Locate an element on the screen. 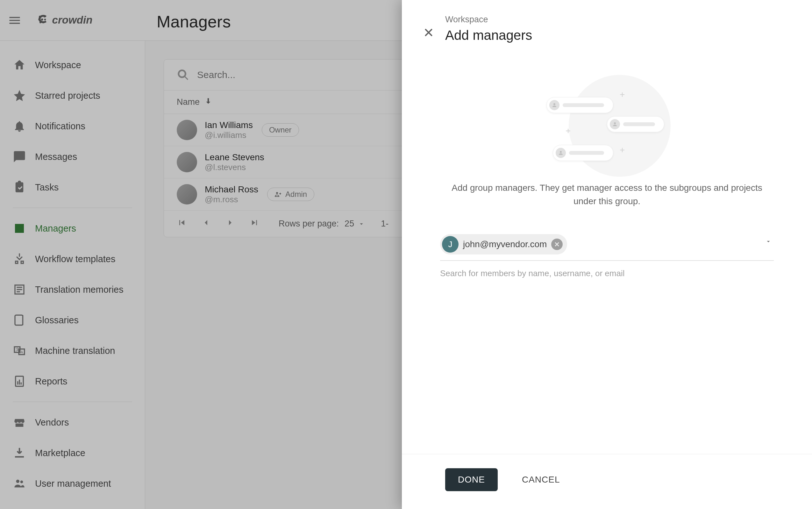  member-handle: @m.ross is located at coordinates (232, 199).